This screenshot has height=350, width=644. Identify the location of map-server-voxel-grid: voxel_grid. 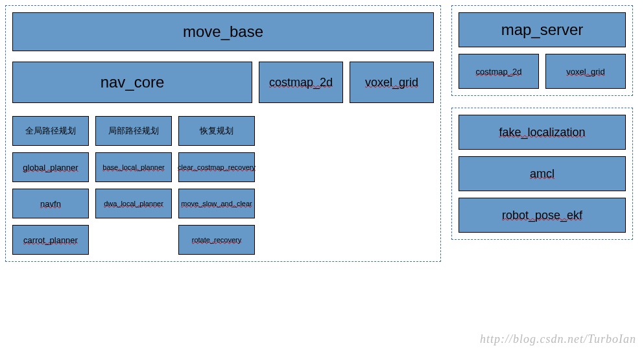
(586, 71).